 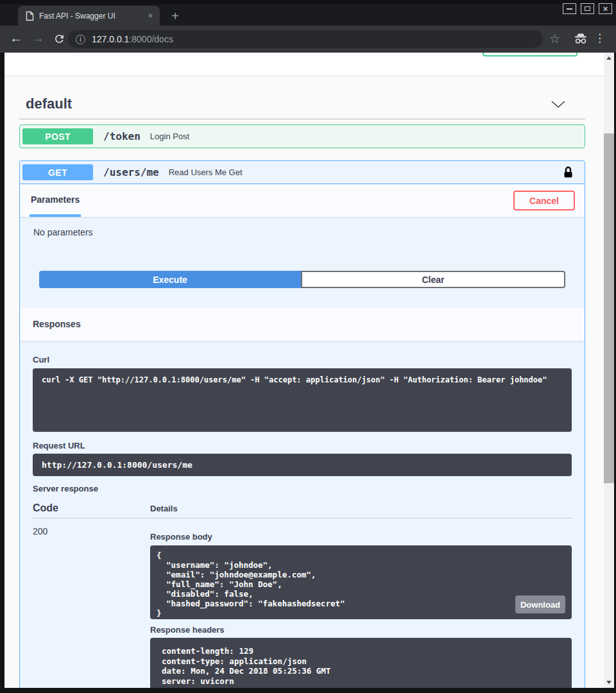 I want to click on browser-menu-icon: ⋮, so click(x=599, y=38).